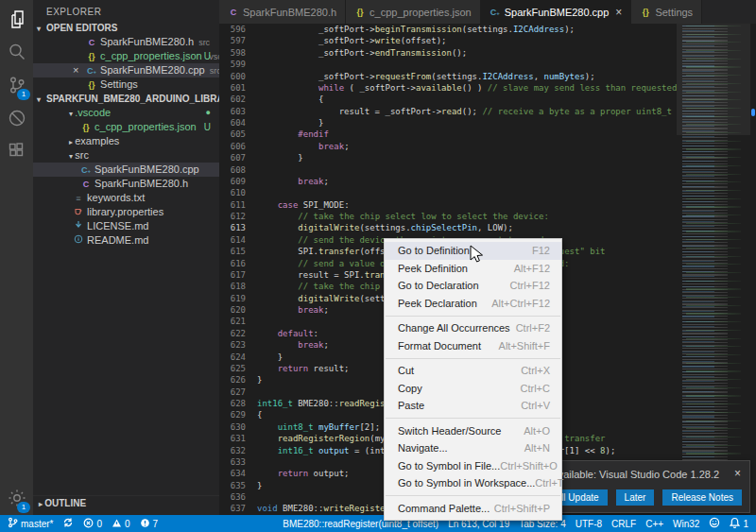 The width and height of the screenshot is (756, 532). Describe the element at coordinates (448, 193) in the screenshot. I see `code-line-610: 610` at that location.